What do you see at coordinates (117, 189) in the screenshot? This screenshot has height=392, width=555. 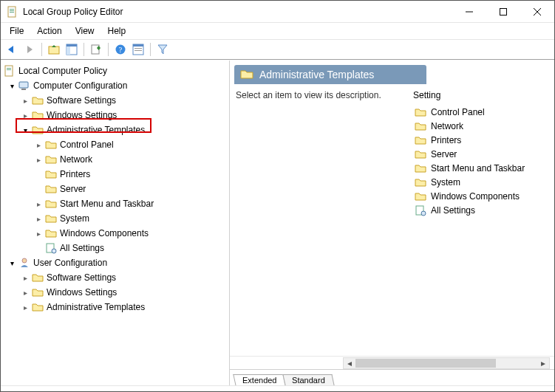 I see `tree-server: Server` at bounding box center [117, 189].